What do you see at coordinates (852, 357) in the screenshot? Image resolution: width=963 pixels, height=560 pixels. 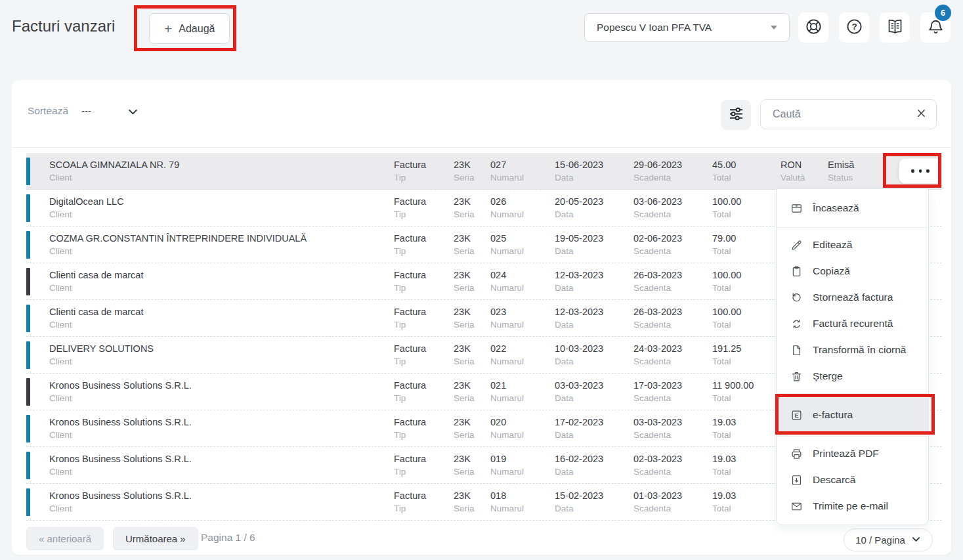 I see `row-actions-menu: ÎncaseazăEditeazăCopiazăStornează factur…` at bounding box center [852, 357].